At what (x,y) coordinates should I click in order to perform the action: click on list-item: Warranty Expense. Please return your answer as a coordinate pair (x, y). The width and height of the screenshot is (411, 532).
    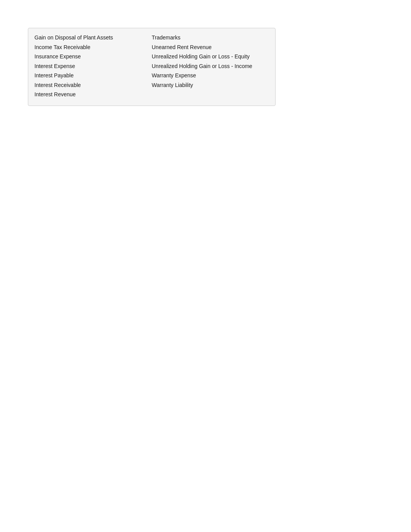
    Looking at the image, I should click on (211, 76).